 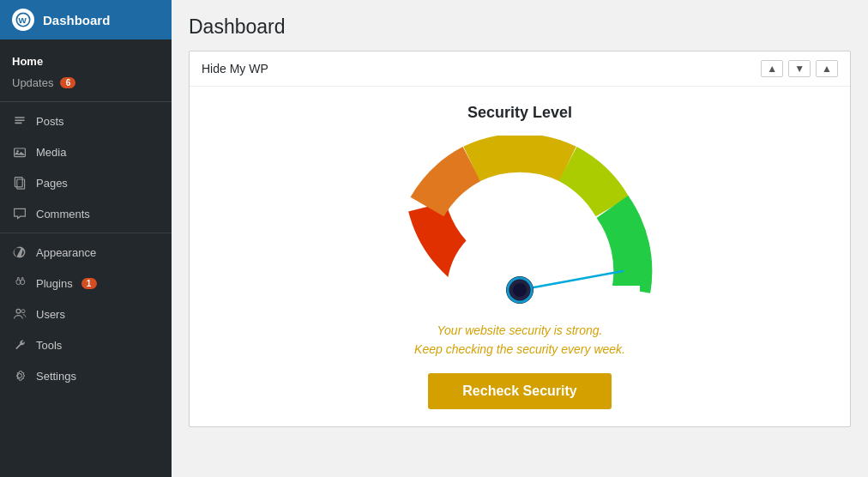 What do you see at coordinates (520, 221) in the screenshot?
I see `gauge-container` at bounding box center [520, 221].